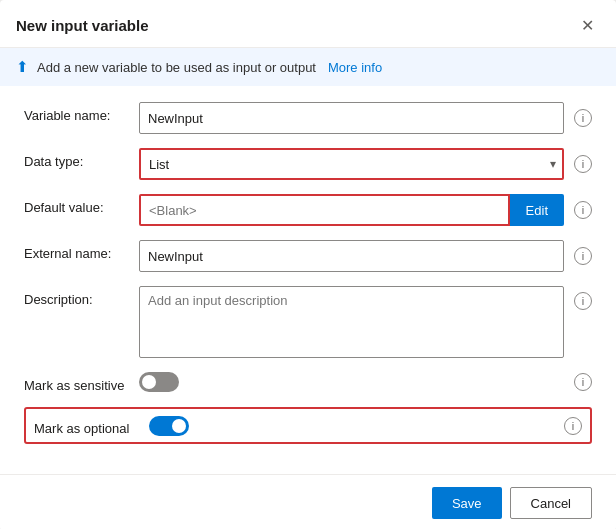  I want to click on mark-sensitive-control: i, so click(366, 382).